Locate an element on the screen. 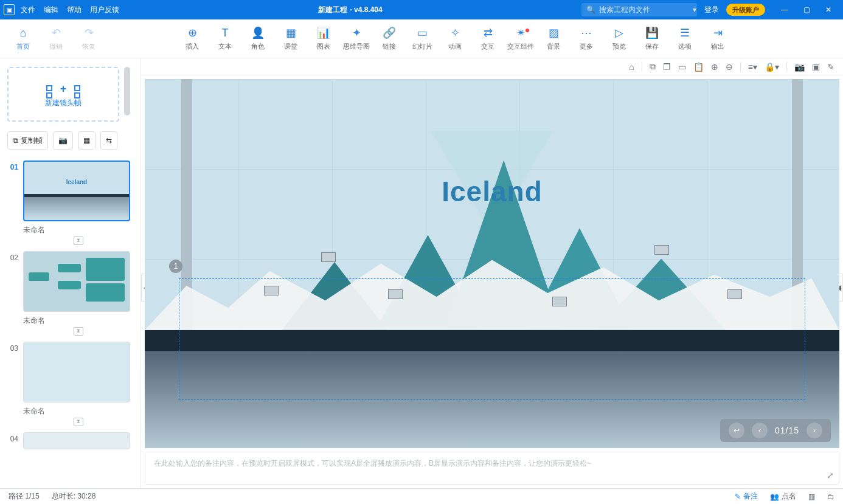  home-icon: ⌂ is located at coordinates (23, 33).